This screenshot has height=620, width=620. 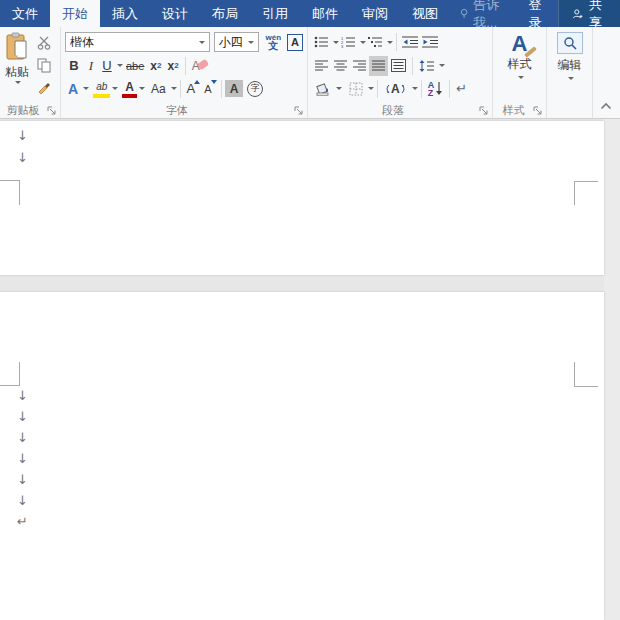 What do you see at coordinates (193, 89) in the screenshot?
I see `grow-font-button: A` at bounding box center [193, 89].